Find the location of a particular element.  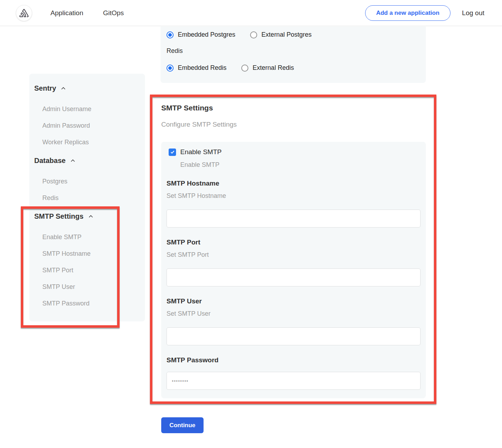

smtp-hostname-input is located at coordinates (294, 219).